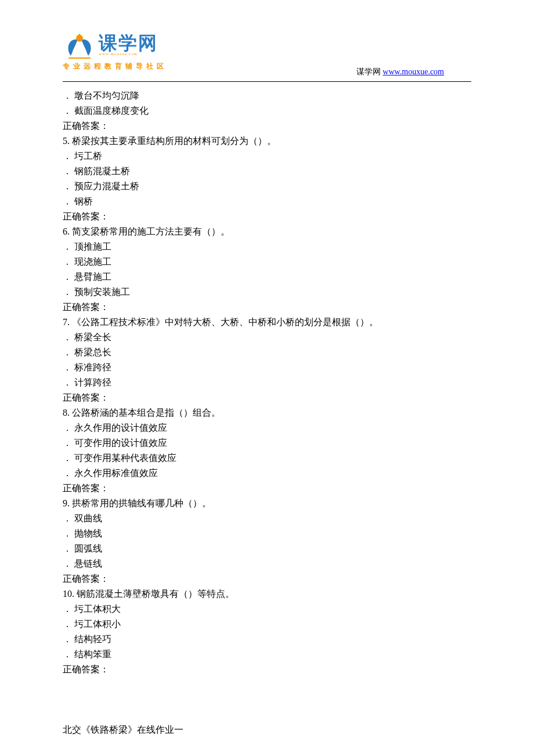  Describe the element at coordinates (267, 624) in the screenshot. I see `content-line: ． 圬工体积小` at that location.